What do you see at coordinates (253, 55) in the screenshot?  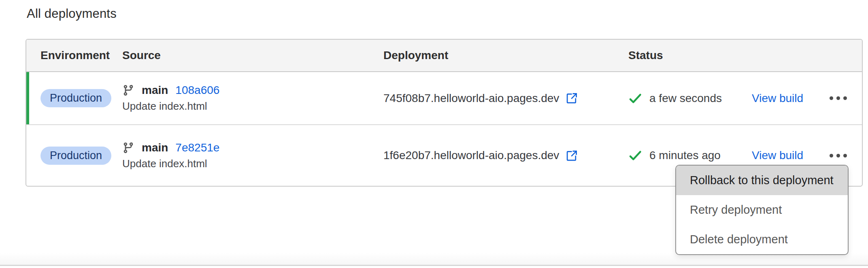 I see `column-header-source: Source` at bounding box center [253, 55].